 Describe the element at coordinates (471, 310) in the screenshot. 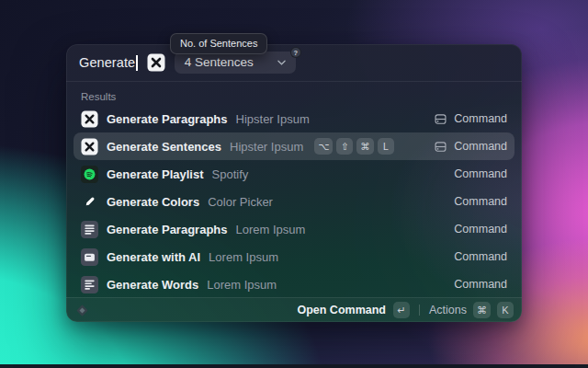

I see `actions-button: Actions ⌘ K` at that location.